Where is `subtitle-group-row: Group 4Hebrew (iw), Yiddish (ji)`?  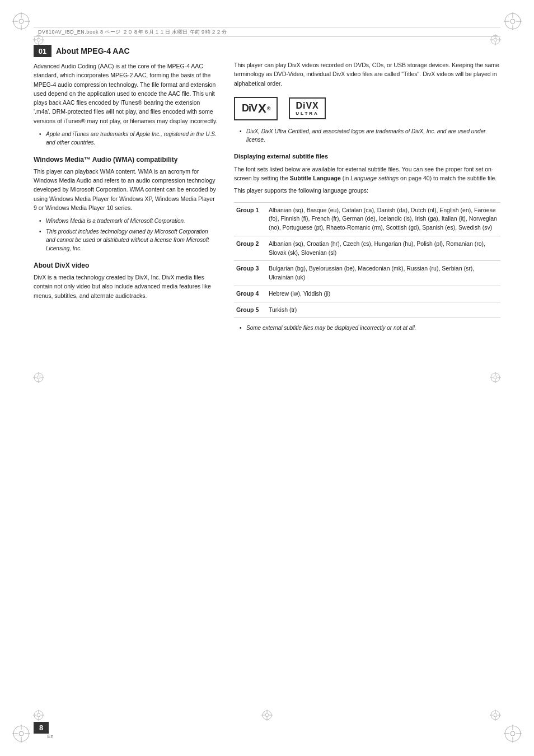
subtitle-group-row: Group 4Hebrew (iw), Yiddish (ji) is located at coordinates (367, 293).